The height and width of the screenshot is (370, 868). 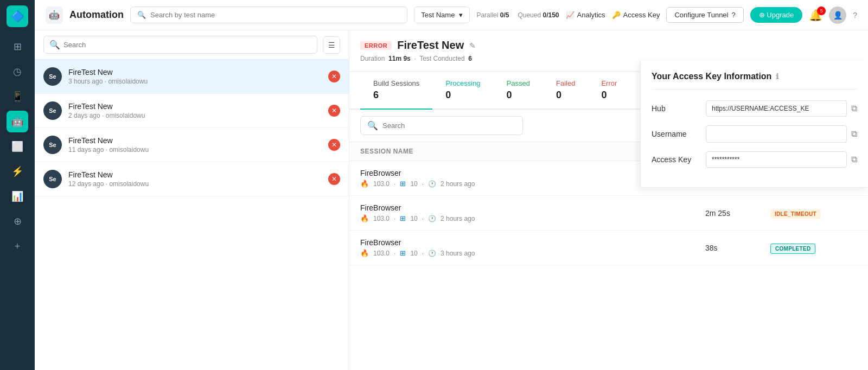 I want to click on avatar: 👤, so click(x=838, y=15).